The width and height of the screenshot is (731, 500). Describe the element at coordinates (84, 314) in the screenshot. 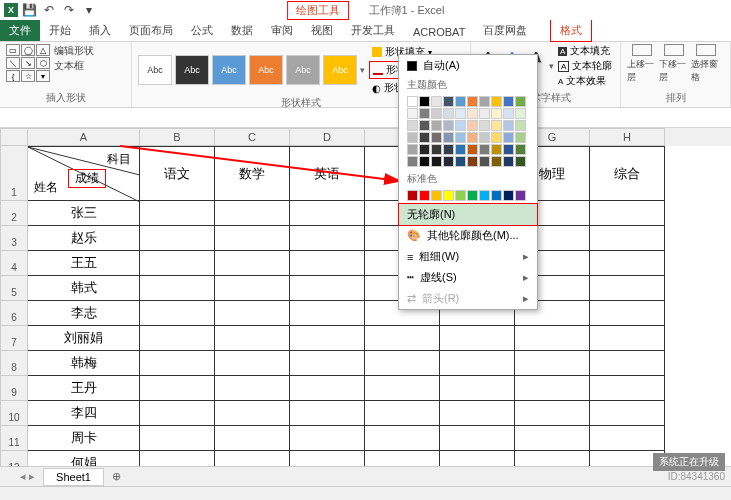

I see `name-cell: 李志` at that location.